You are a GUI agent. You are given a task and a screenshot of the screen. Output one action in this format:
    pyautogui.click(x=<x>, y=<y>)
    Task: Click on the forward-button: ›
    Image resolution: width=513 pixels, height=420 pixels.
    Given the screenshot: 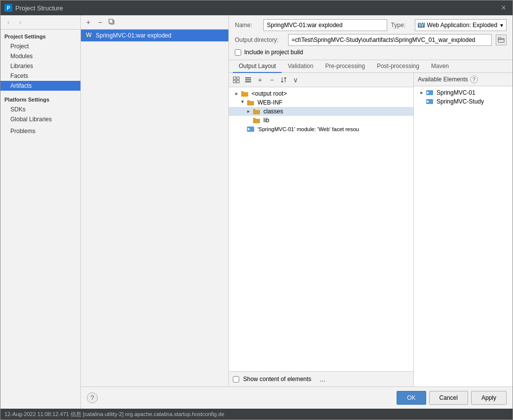 What is the action you would take?
    pyautogui.click(x=20, y=22)
    